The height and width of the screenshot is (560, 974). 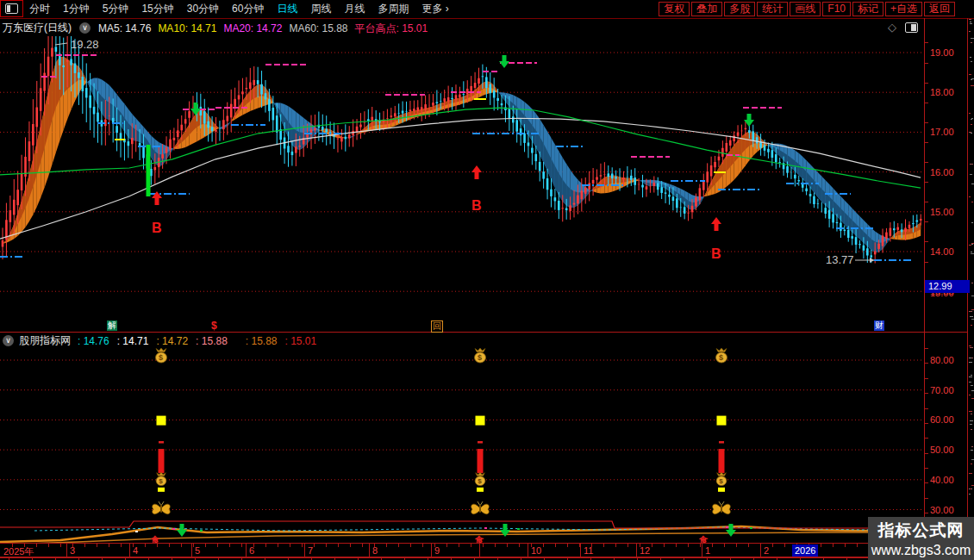 I want to click on toolbar-button-F10: F10, so click(x=836, y=9).